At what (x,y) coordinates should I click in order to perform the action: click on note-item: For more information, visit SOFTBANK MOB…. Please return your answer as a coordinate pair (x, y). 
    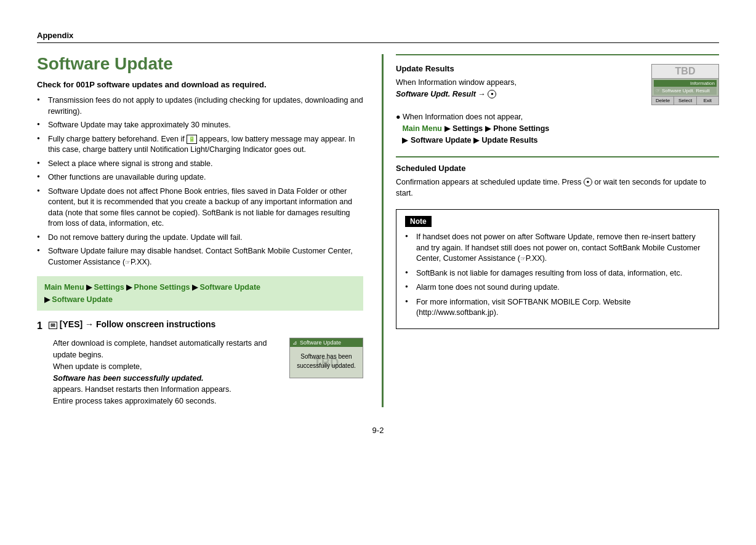
    Looking at the image, I should click on (558, 308).